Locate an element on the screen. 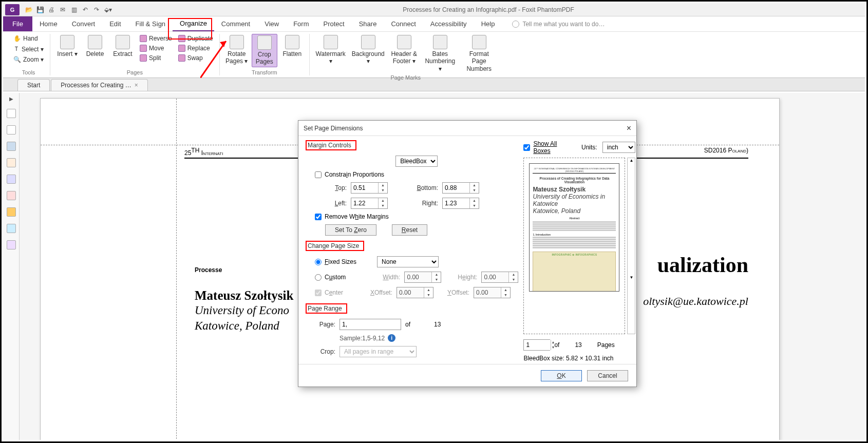  attachments-panel-icon is located at coordinates (11, 179).